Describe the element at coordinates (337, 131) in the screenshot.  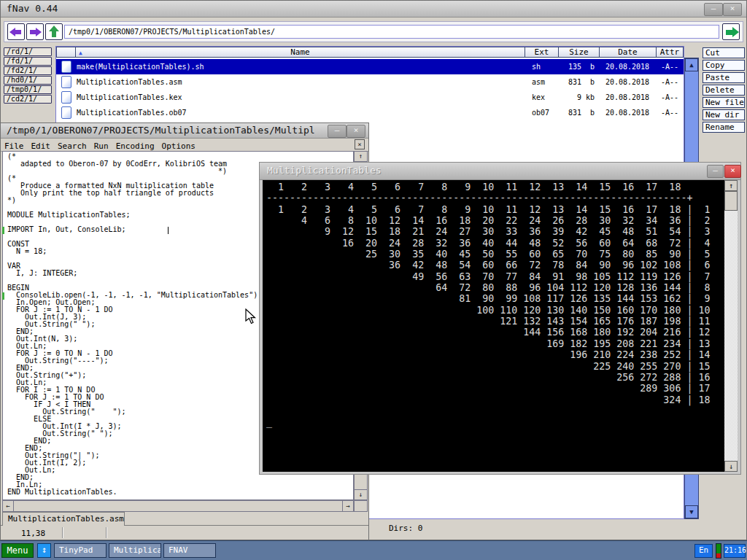
I see `editor-minimize-button: –` at that location.